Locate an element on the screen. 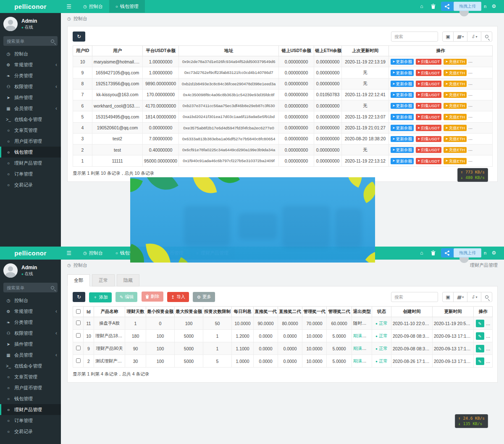 The image size is (504, 444). export-dropdown-button: ⇩▾ is located at coordinates (474, 297).